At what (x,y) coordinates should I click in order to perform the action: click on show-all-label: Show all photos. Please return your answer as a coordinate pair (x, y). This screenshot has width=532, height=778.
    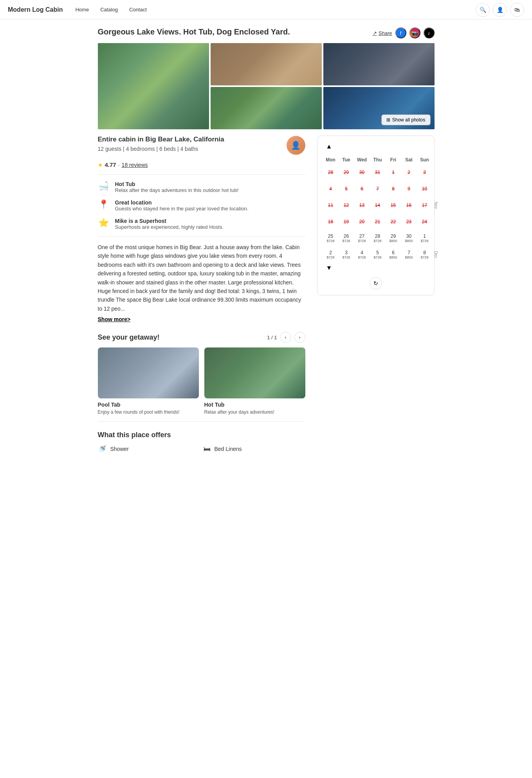
    Looking at the image, I should click on (409, 120).